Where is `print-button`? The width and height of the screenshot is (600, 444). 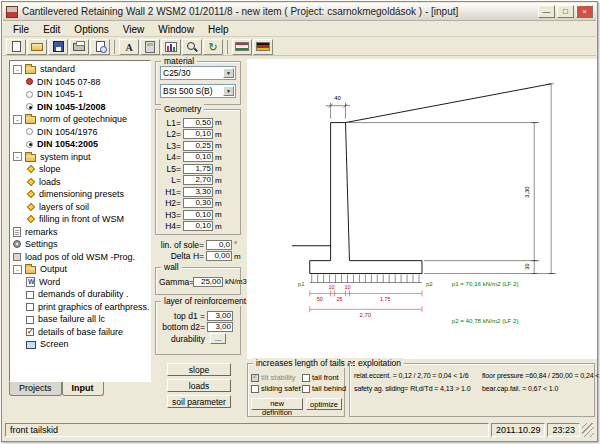
print-button is located at coordinates (79, 47).